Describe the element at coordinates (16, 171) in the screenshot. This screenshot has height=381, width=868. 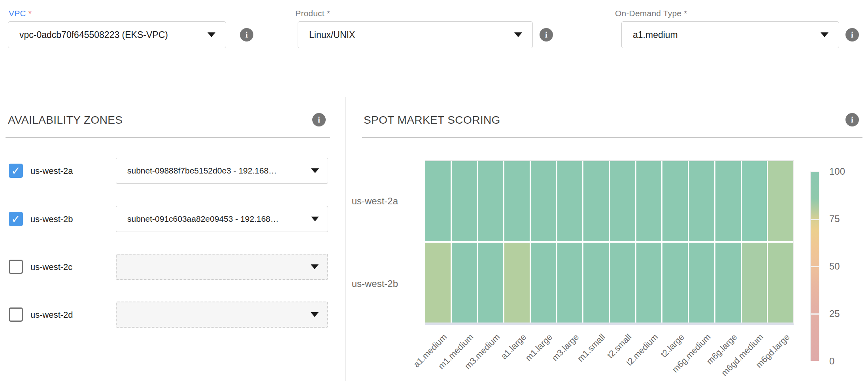
I see `zone-checkbox-us-west-2a: ✓` at that location.